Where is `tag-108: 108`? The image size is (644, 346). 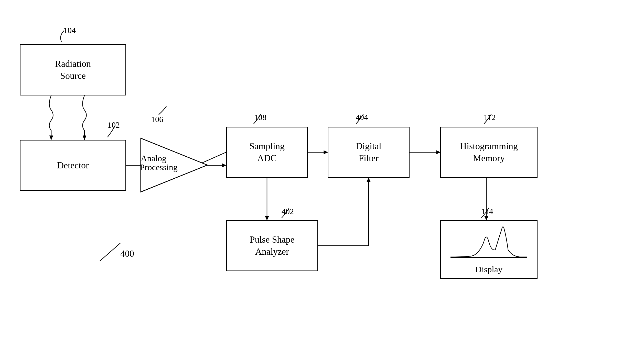
tag-108: 108 is located at coordinates (260, 117).